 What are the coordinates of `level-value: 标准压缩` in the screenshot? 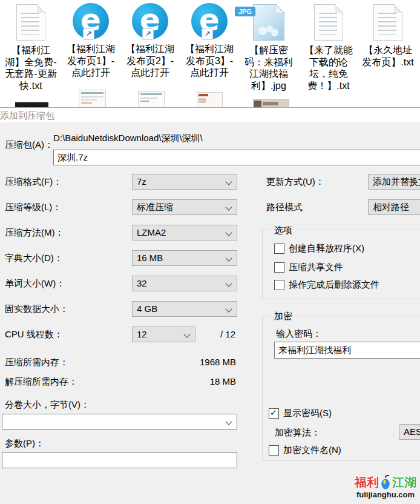 It's located at (155, 207).